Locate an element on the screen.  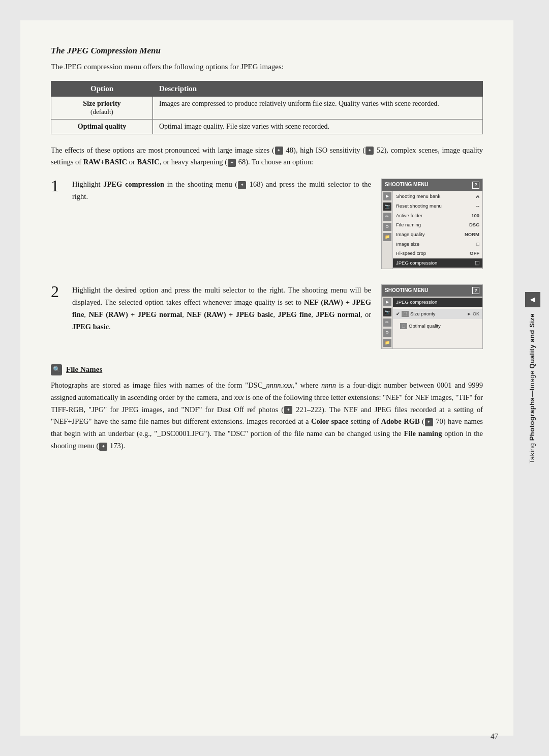
help-icon-1: ? is located at coordinates (476, 185).